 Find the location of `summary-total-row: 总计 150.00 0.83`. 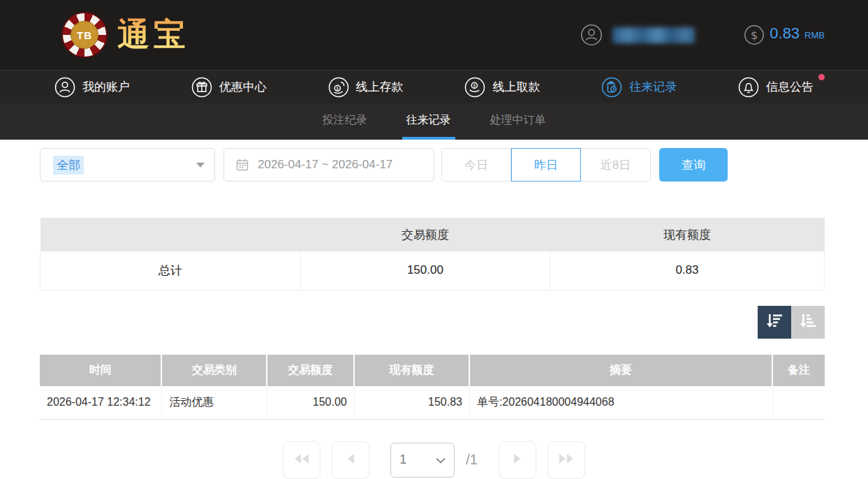

summary-total-row: 总计 150.00 0.83 is located at coordinates (433, 271).